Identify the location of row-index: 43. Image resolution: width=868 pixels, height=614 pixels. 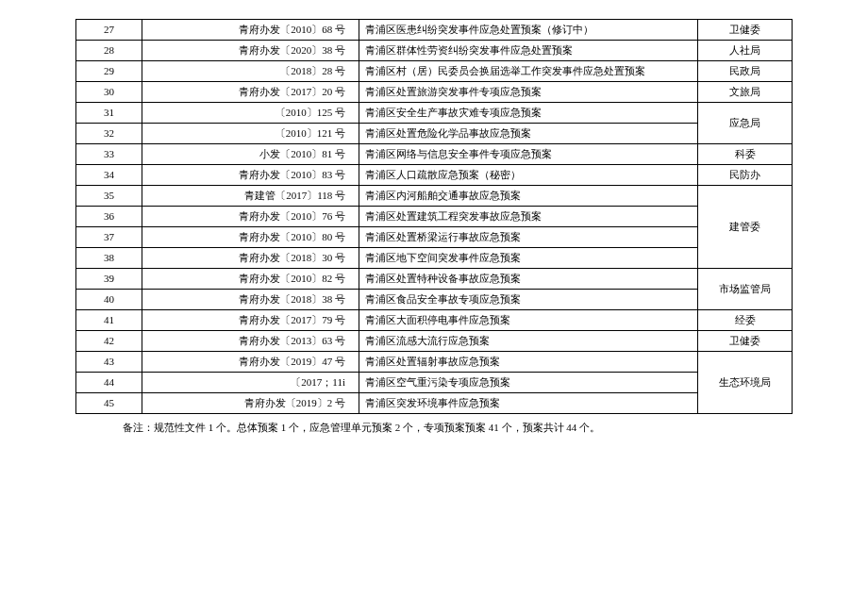
(109, 362).